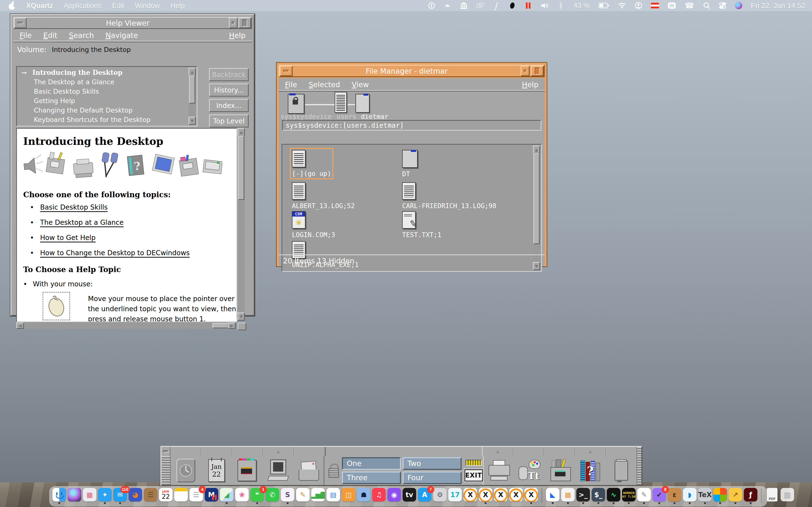 This screenshot has width=812, height=507. I want to click on dock-xquartz-2: X, so click(486, 496).